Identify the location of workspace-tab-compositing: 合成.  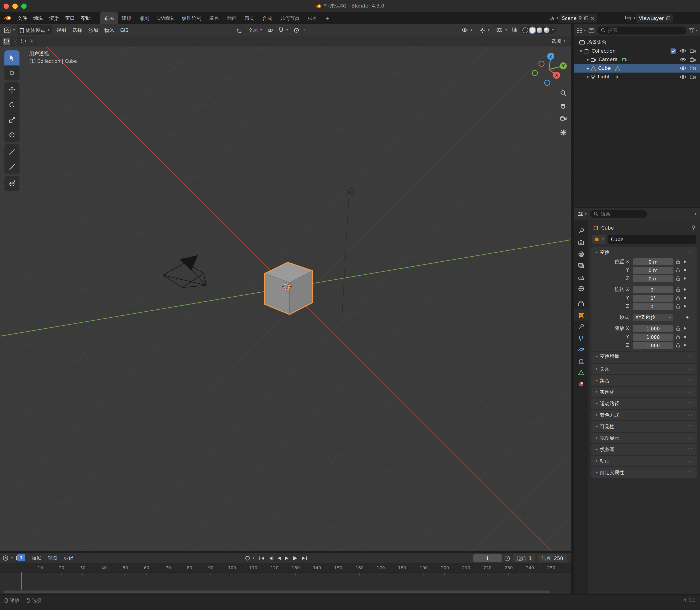
(267, 18).